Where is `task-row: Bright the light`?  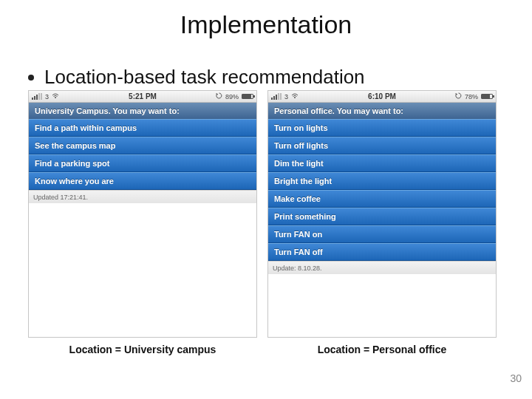 task-row: Bright the light is located at coordinates (382, 181).